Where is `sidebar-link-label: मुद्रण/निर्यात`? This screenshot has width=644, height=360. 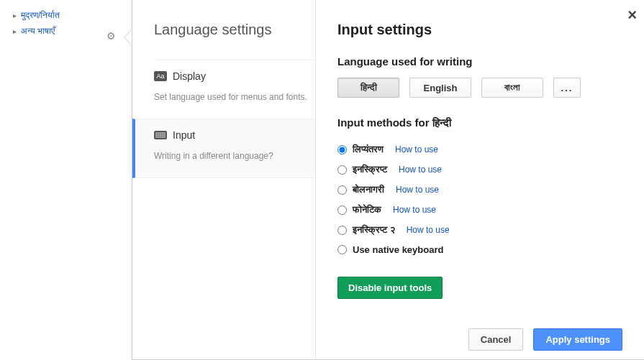 sidebar-link-label: मुद्रण/निर्यात is located at coordinates (40, 15).